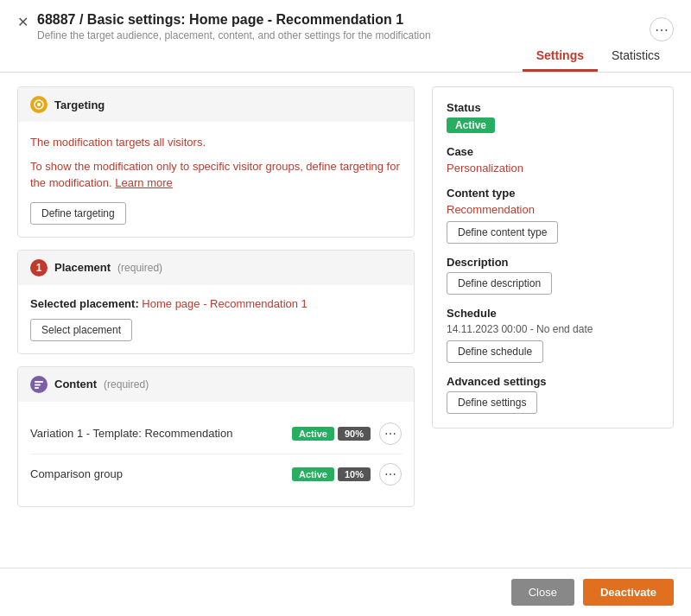 The height and width of the screenshot is (616, 691). I want to click on content-body: Variation 1 - Template: Recommendation A…, so click(216, 454).